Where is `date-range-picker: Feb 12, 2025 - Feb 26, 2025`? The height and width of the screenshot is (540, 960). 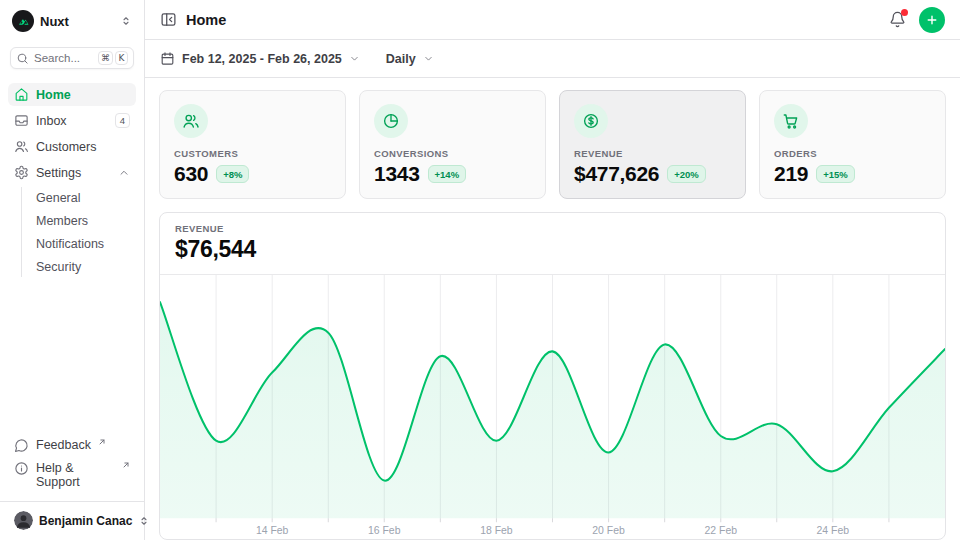
date-range-picker: Feb 12, 2025 - Feb 26, 2025 is located at coordinates (260, 58).